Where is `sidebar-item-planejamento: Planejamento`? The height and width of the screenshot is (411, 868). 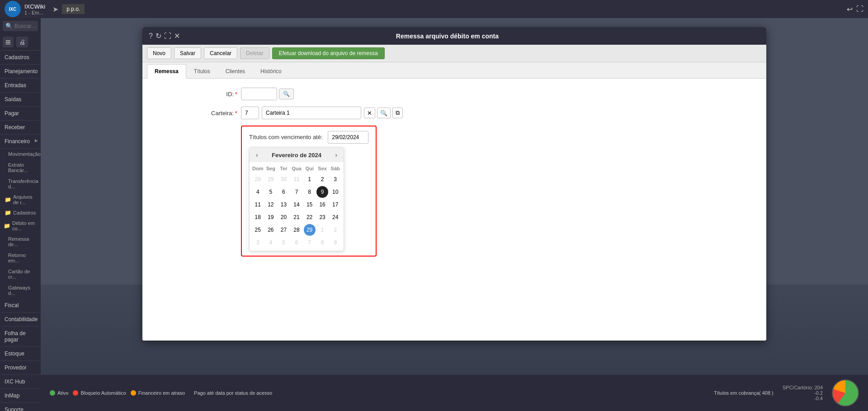 sidebar-item-planejamento: Planejamento is located at coordinates (20, 71).